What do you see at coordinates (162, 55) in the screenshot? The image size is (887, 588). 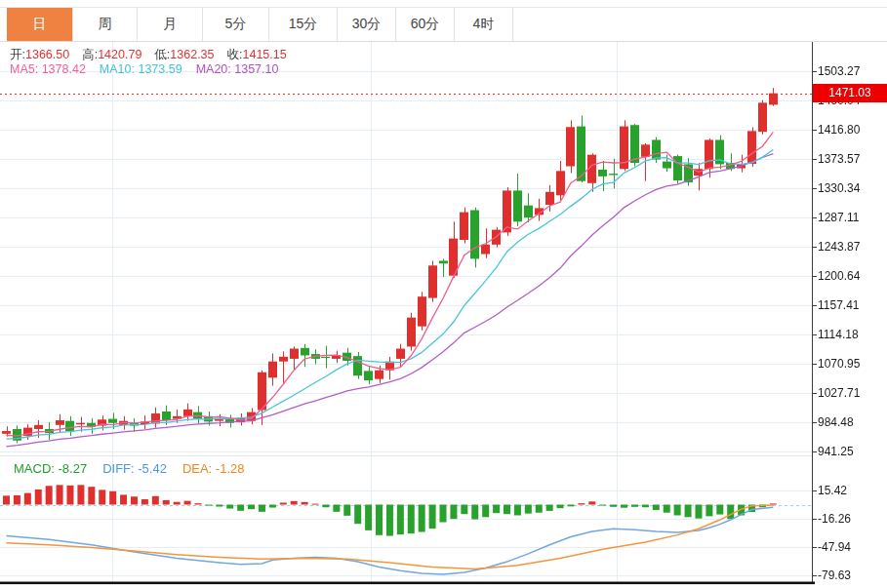 I see `ohlc-label: 低:` at bounding box center [162, 55].